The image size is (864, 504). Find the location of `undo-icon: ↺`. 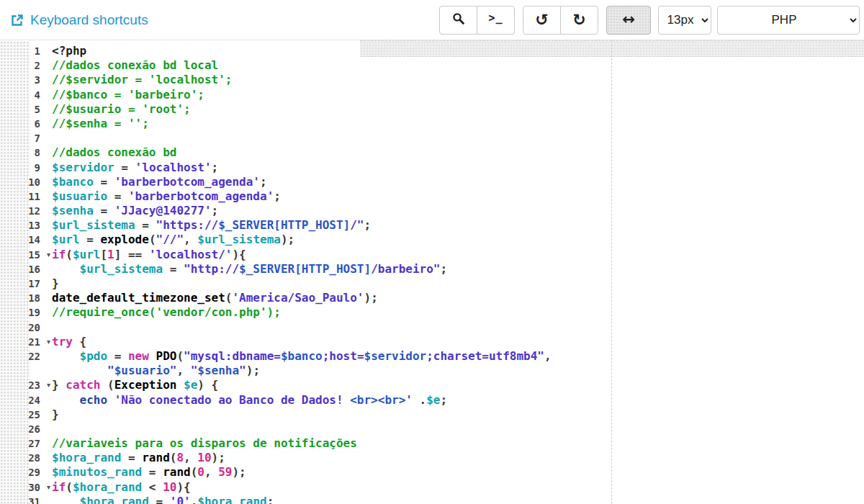

undo-icon: ↺ is located at coordinates (541, 20).